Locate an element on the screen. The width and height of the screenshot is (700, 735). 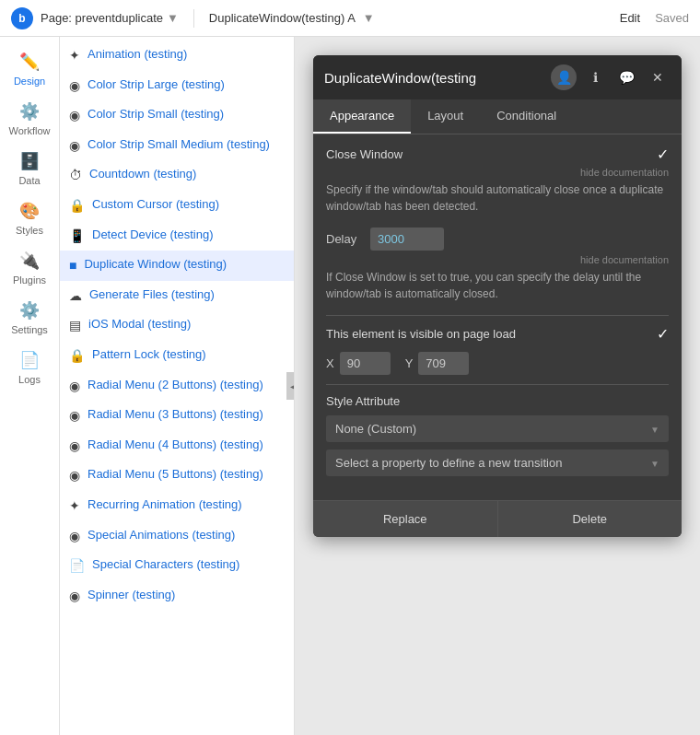
page-selector: Page: preventduplicate ▼ is located at coordinates (110, 18).